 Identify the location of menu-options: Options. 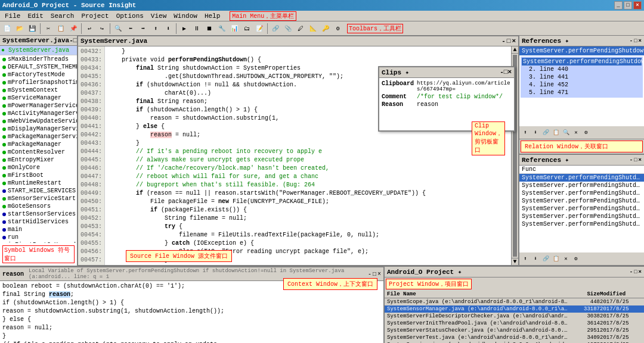
(130, 15).